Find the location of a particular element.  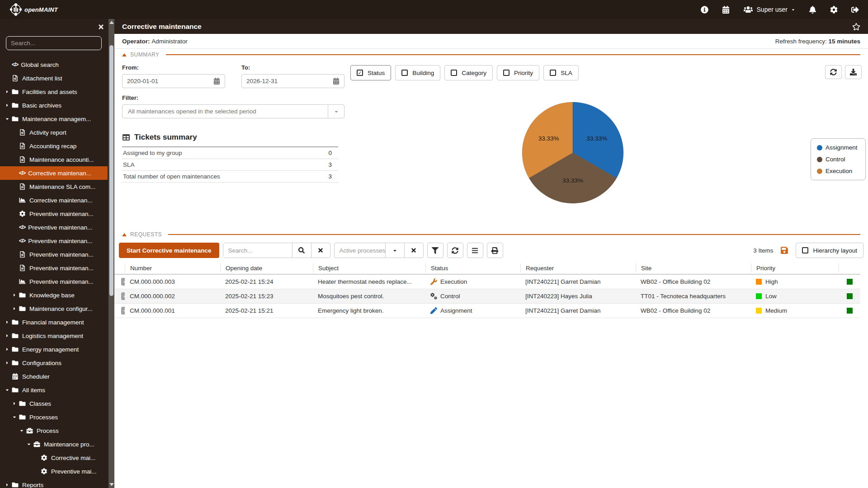

process-filter-dropdown is located at coordinates (395, 250).